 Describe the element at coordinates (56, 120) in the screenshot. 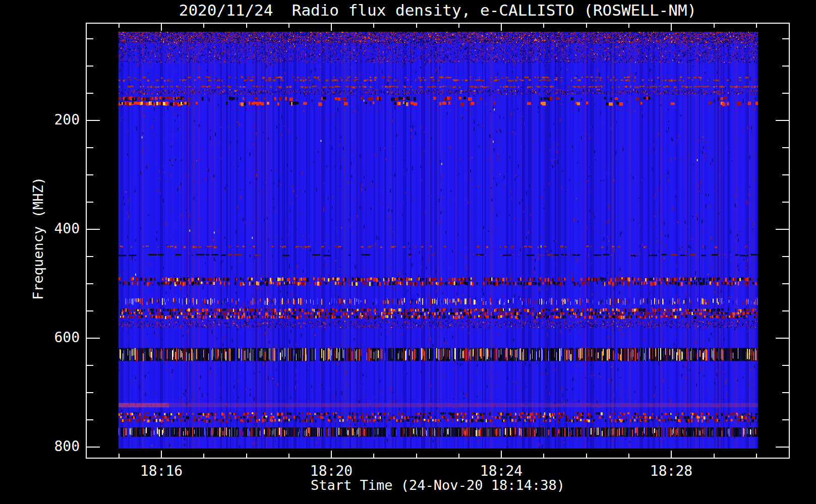

I see `y-tick-label: 200` at that location.